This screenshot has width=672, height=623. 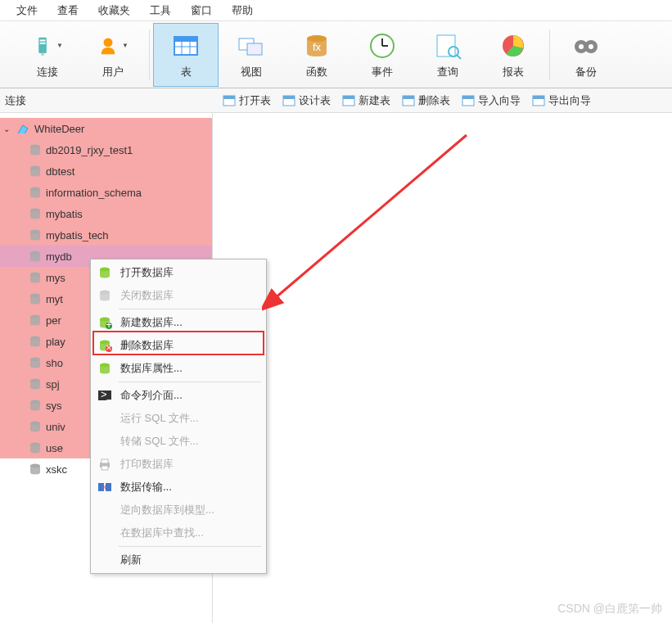 I want to click on context-menu-item: 刷新, so click(x=178, y=560).